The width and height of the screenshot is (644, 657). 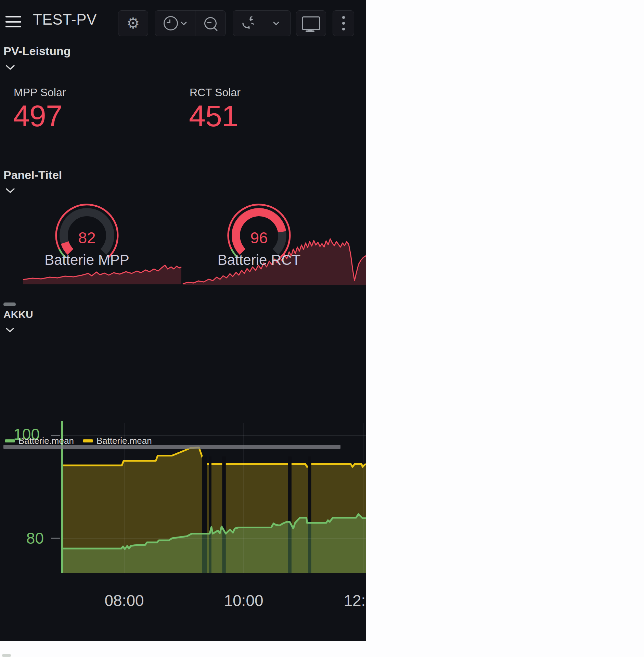 I want to click on y-axis-tick-80: 80, so click(x=23, y=538).